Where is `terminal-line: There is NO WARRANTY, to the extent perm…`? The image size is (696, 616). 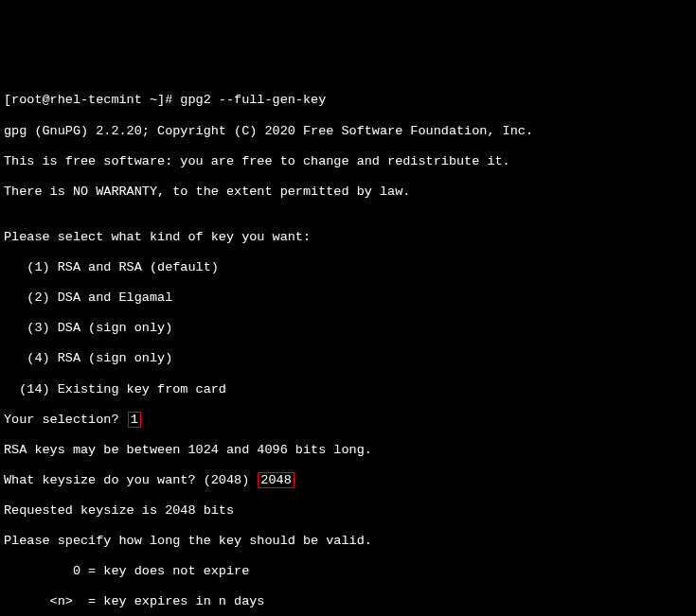 terminal-line: There is NO WARRANTY, to the extent perm… is located at coordinates (348, 192).